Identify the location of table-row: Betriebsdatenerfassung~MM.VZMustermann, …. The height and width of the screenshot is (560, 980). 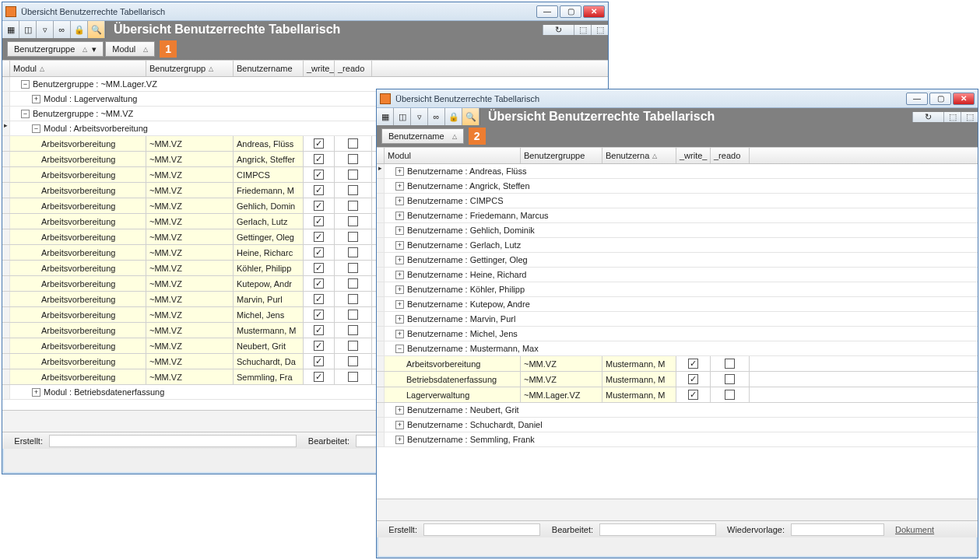
(677, 380).